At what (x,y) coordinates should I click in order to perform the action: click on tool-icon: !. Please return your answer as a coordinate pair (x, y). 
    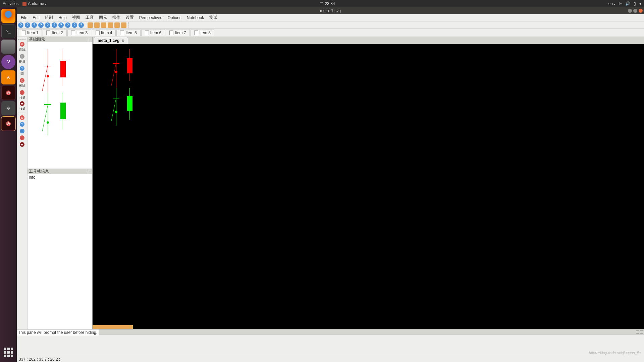
    Looking at the image, I should click on (22, 138).